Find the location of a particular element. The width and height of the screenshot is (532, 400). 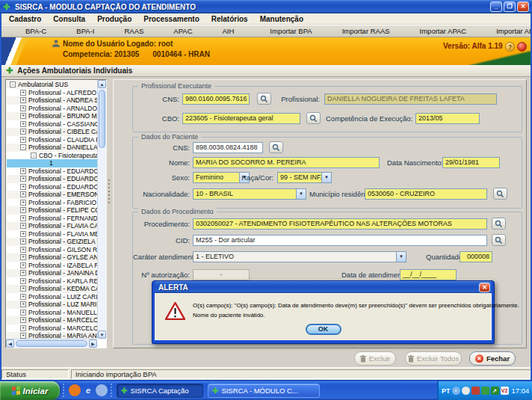

tray-update-icon is located at coordinates (486, 390).